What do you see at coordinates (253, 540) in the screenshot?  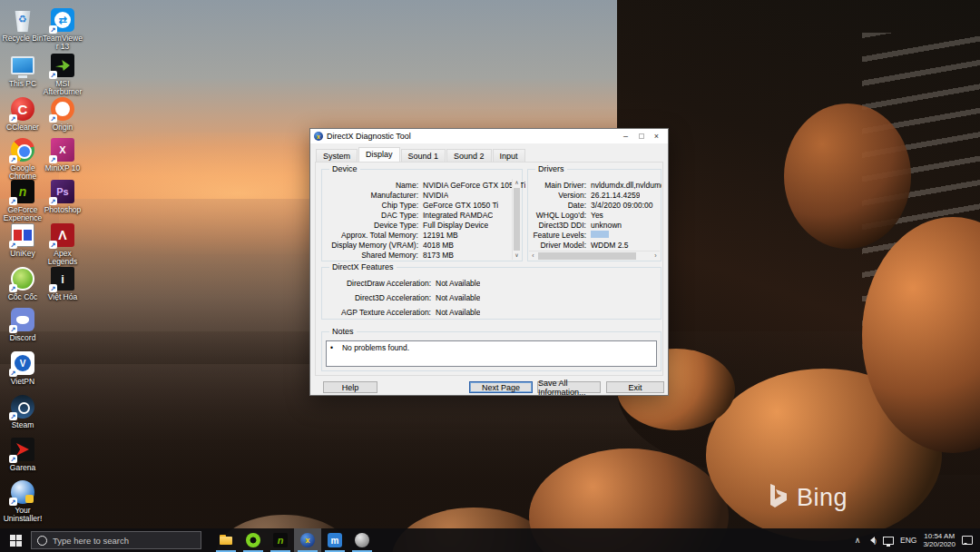 I see `taskbar-medal-app` at bounding box center [253, 540].